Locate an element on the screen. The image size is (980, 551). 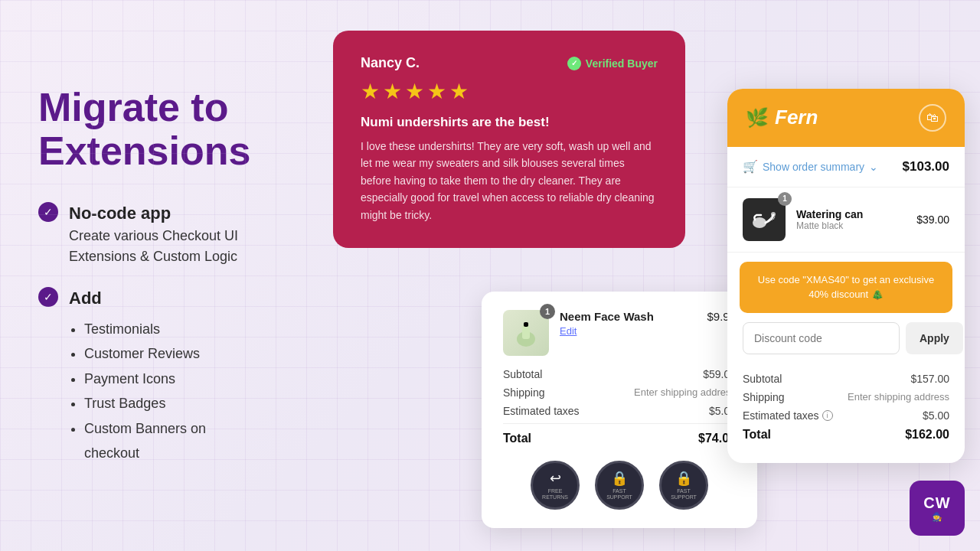
fern-product-variant: Matte black is located at coordinates (851, 226).